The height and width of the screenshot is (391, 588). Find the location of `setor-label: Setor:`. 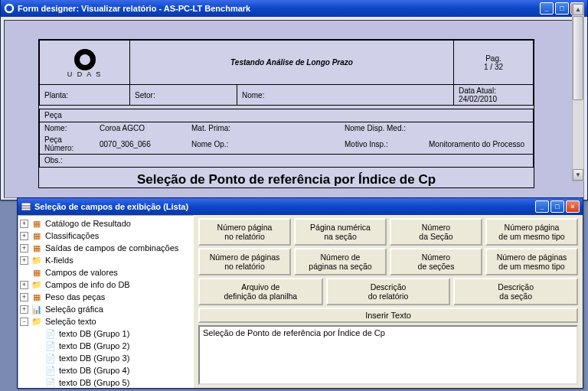

setor-label: Setor: is located at coordinates (184, 95).